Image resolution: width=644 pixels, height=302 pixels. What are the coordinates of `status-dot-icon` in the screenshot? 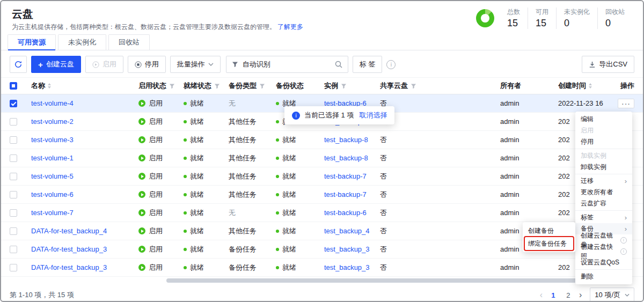 It's located at (277, 268).